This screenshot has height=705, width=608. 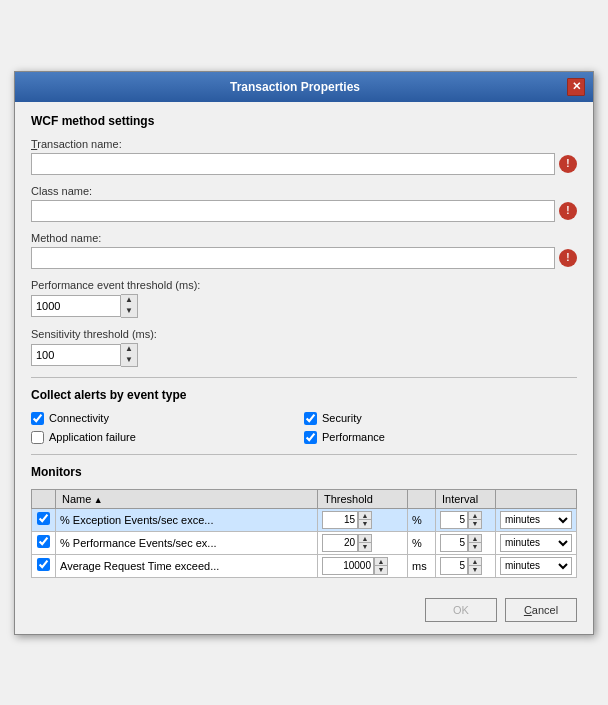 What do you see at coordinates (76, 355) in the screenshot?
I see `sensitivity-input` at bounding box center [76, 355].